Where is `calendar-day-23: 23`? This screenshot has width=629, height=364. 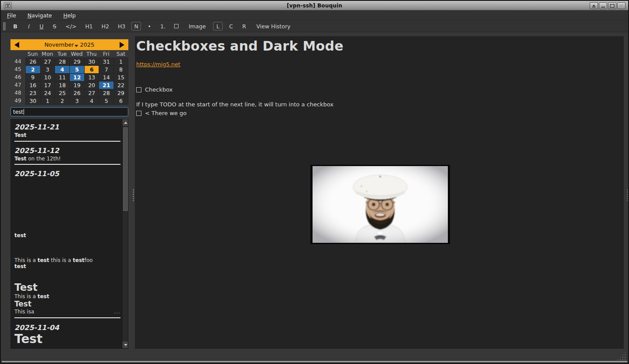 calendar-day-23: 23 is located at coordinates (33, 93).